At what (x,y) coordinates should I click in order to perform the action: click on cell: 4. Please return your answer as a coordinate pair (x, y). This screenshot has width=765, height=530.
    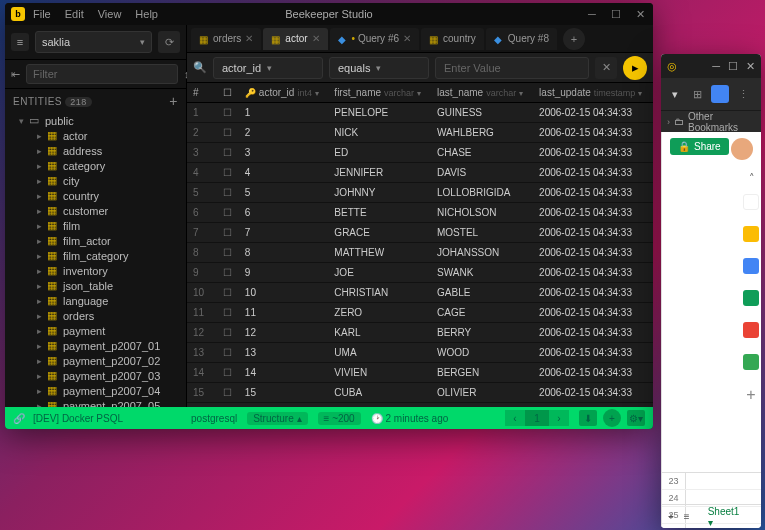
    Looking at the image, I should click on (284, 173).